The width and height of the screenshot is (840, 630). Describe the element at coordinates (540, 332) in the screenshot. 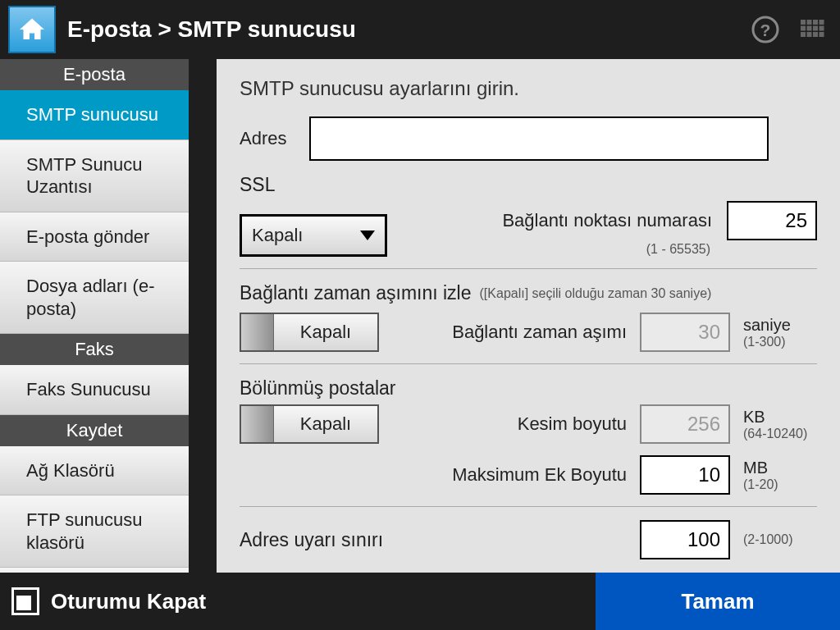

I see `timeout-label: Bağlantı zaman aşımı` at that location.